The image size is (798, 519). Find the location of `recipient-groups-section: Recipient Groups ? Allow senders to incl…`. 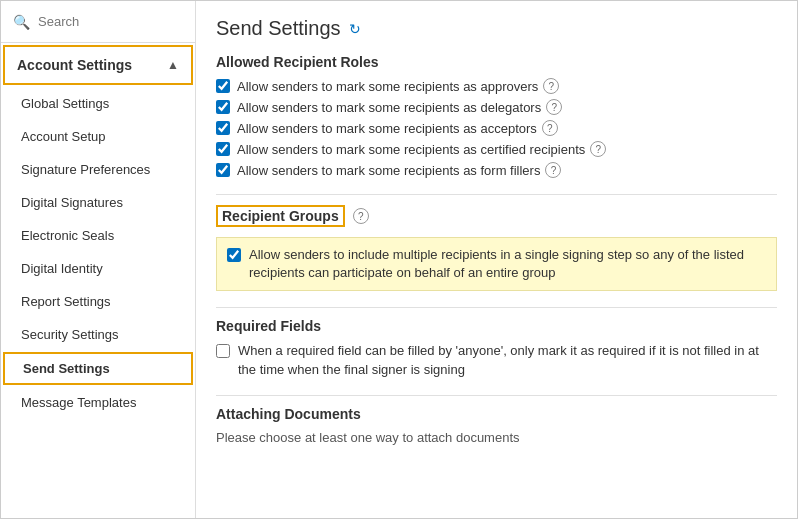

recipient-groups-section: Recipient Groups ? Allow senders to incl… is located at coordinates (496, 248).